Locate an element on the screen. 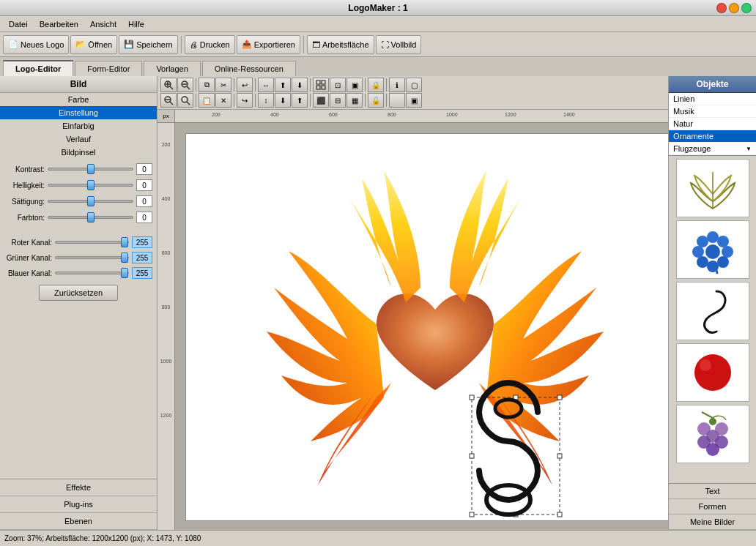 This screenshot has height=546, width=756. text-footer-item: Text is located at coordinates (712, 492).